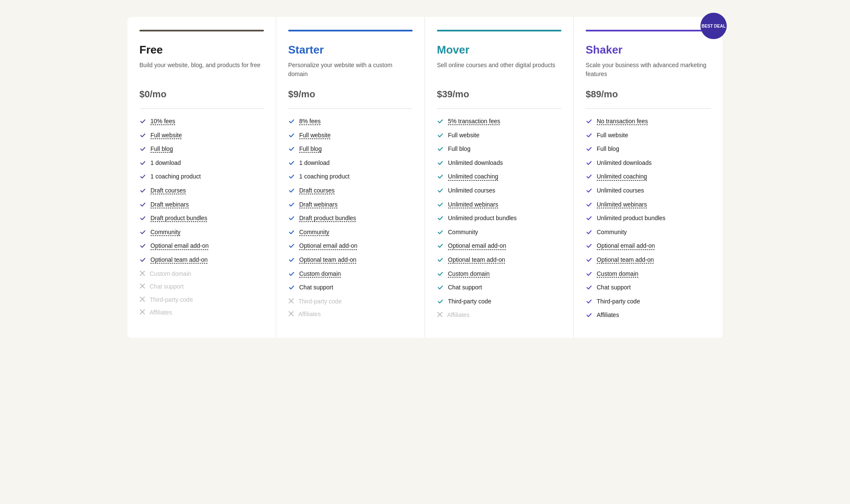 Image resolution: width=850 pixels, height=504 pixels. Describe the element at coordinates (351, 178) in the screenshot. I see `plan-card-starter: StarterPersonalize your website with a c…` at that location.